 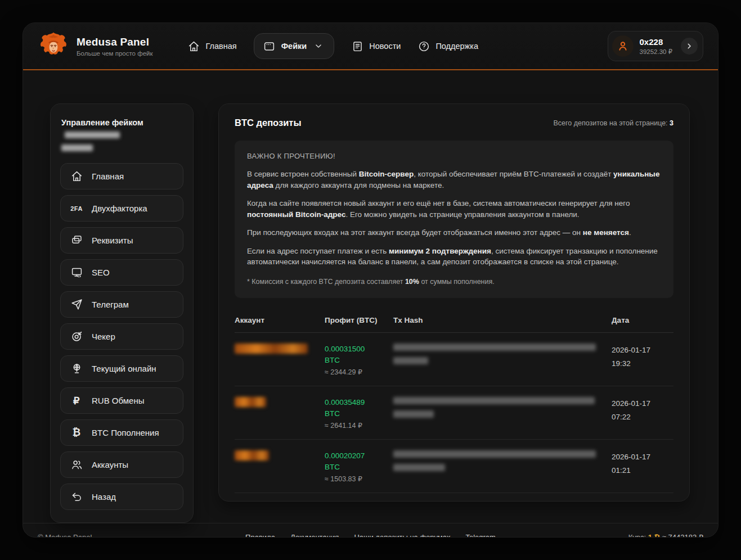 What do you see at coordinates (454, 228) in the screenshot?
I see `notice-body: В сервис встроен собственный Bitcoin-сер…` at bounding box center [454, 228].